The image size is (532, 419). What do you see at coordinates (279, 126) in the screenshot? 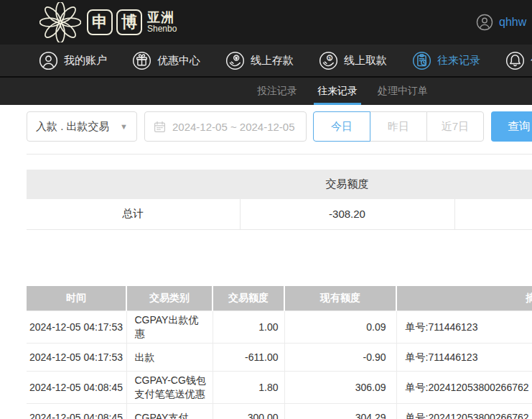
I see `filter-row: 入款 . 出款交易 ▼ 2024-12-05 ~ 2024-12-05 今日 昨…` at bounding box center [279, 126].